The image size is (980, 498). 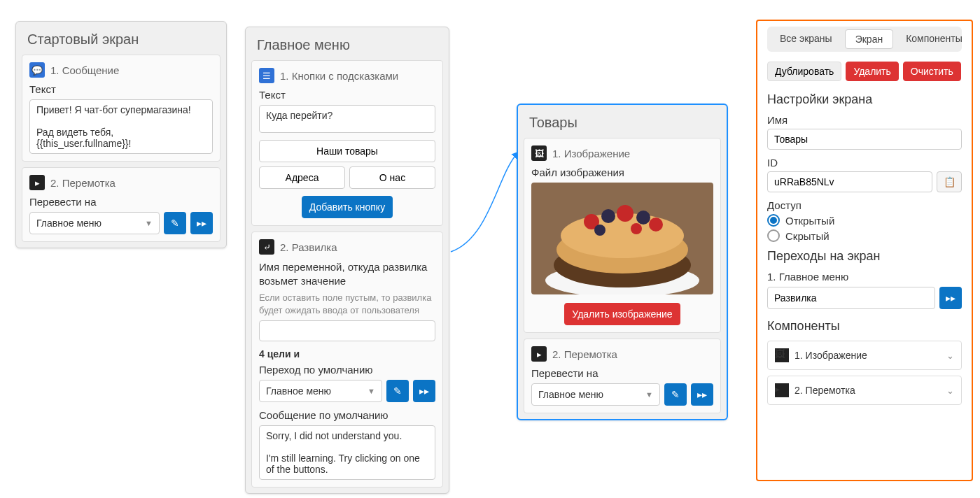 What do you see at coordinates (864, 390) in the screenshot?
I see `component-list-item: ▸2. Перемотка ⌄` at bounding box center [864, 390].